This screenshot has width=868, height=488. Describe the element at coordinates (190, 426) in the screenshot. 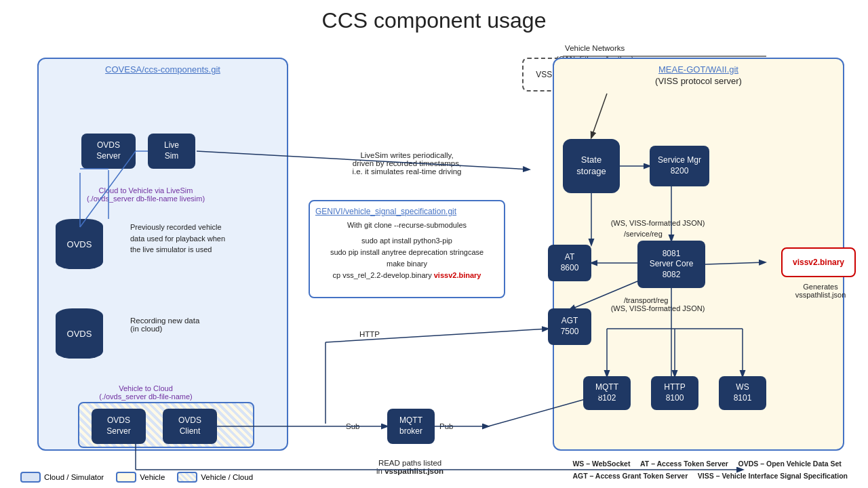

I see `ovds-client-box: OVDS Client` at that location.